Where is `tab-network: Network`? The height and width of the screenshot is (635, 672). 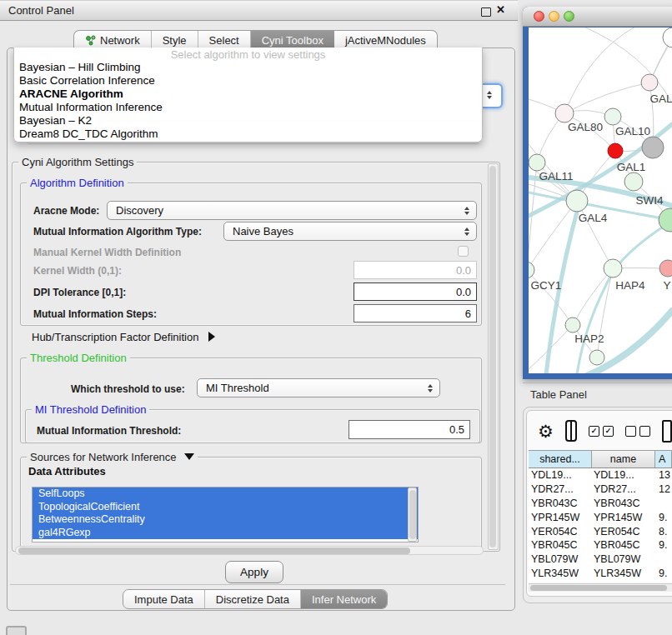
tab-network: Network is located at coordinates (113, 40).